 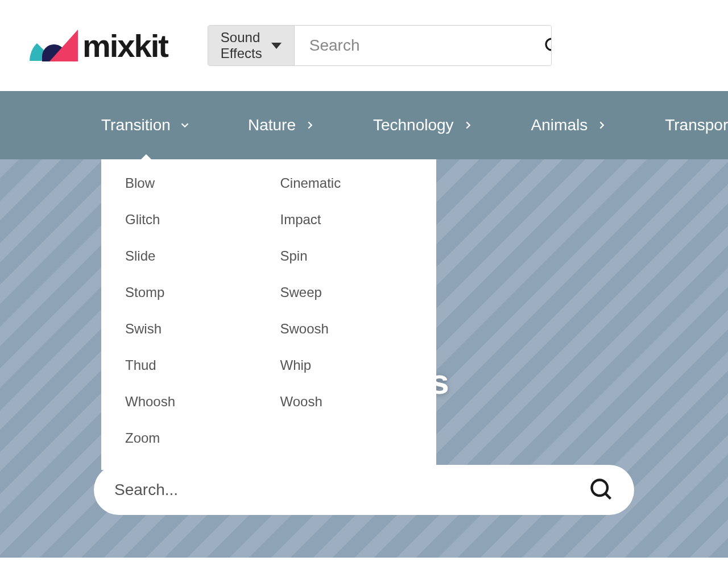 I want to click on logo: mixkit, so click(x=99, y=46).